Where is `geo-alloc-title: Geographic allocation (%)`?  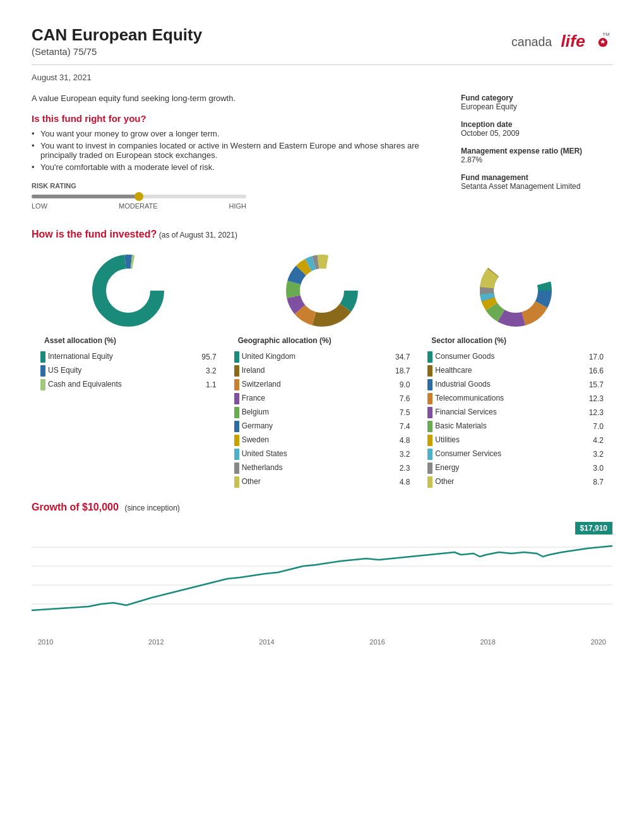
geo-alloc-title: Geographic allocation (%) is located at coordinates (322, 341).